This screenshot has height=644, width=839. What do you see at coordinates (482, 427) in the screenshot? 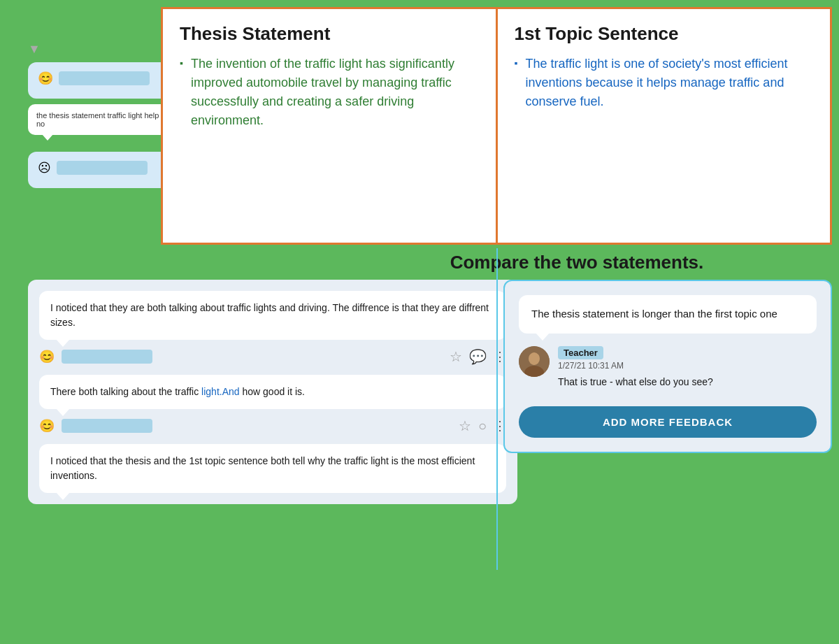
I see `comment-icon-2: ○` at bounding box center [482, 427].